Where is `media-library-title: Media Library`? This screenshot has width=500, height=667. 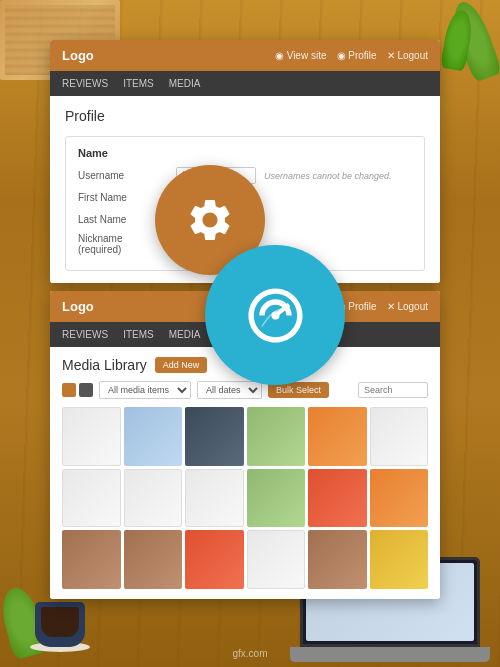
media-library-title: Media Library is located at coordinates (104, 365).